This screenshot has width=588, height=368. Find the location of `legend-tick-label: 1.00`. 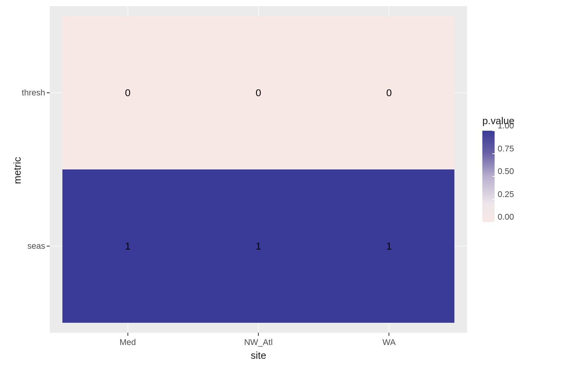

legend-tick-label: 1.00 is located at coordinates (506, 126).